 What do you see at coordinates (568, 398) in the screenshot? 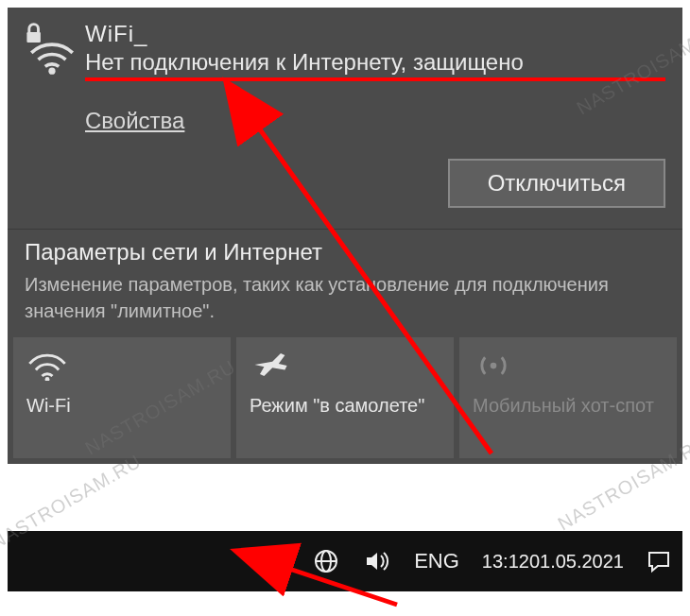
I see `tile-hotspot: Мобильный хот-спот` at bounding box center [568, 398].